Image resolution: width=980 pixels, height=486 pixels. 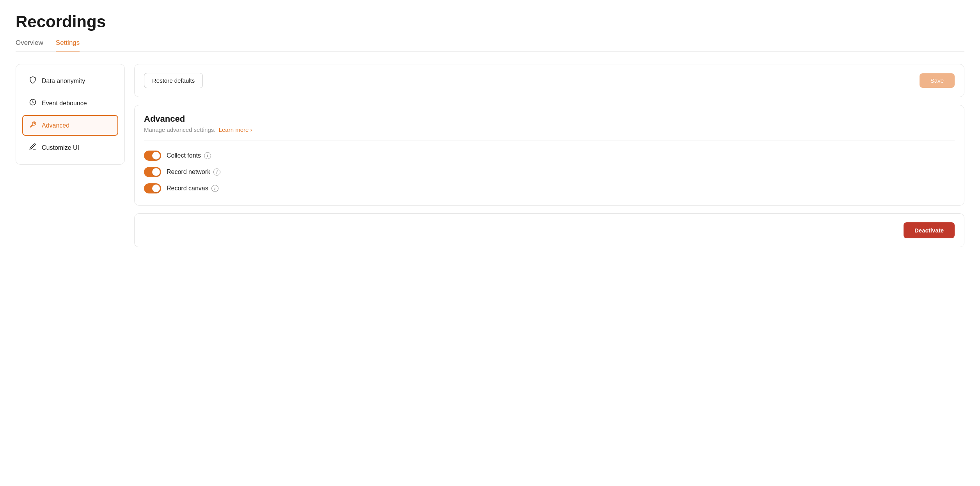 I want to click on sidebar: Data anonymity Event debounce Advanced C…, so click(x=70, y=114).